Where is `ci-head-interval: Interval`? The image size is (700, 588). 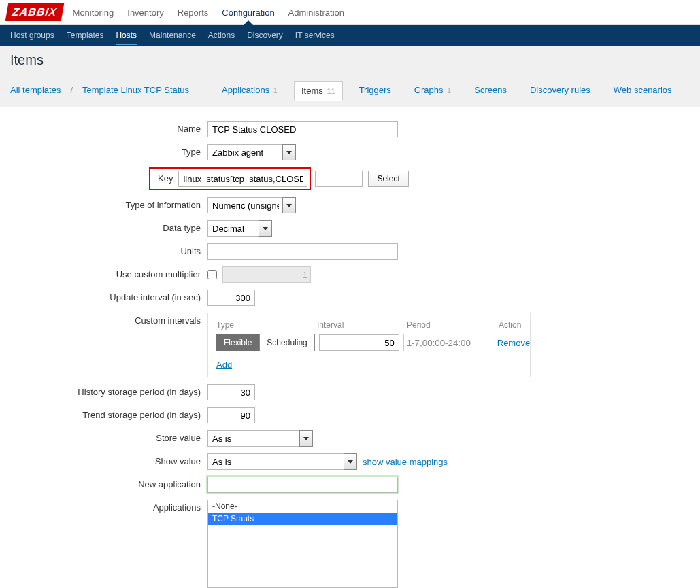
ci-head-interval: Interval is located at coordinates (362, 325).